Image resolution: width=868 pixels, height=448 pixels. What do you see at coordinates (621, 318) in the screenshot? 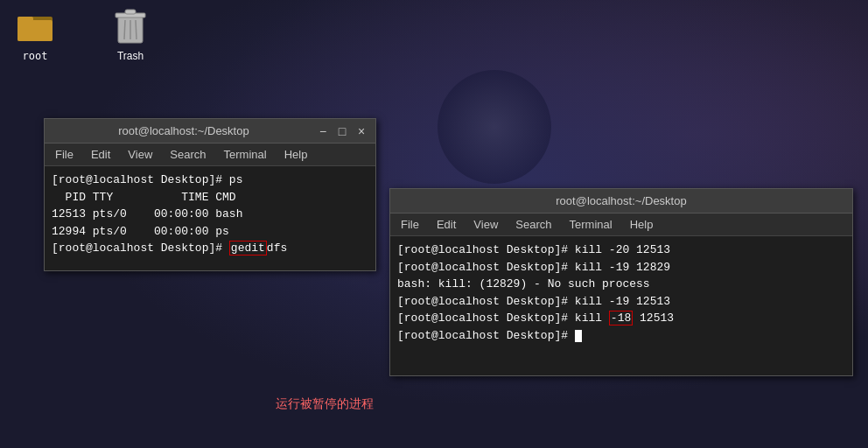
I see `kill-18-highlight: -18` at bounding box center [621, 318].